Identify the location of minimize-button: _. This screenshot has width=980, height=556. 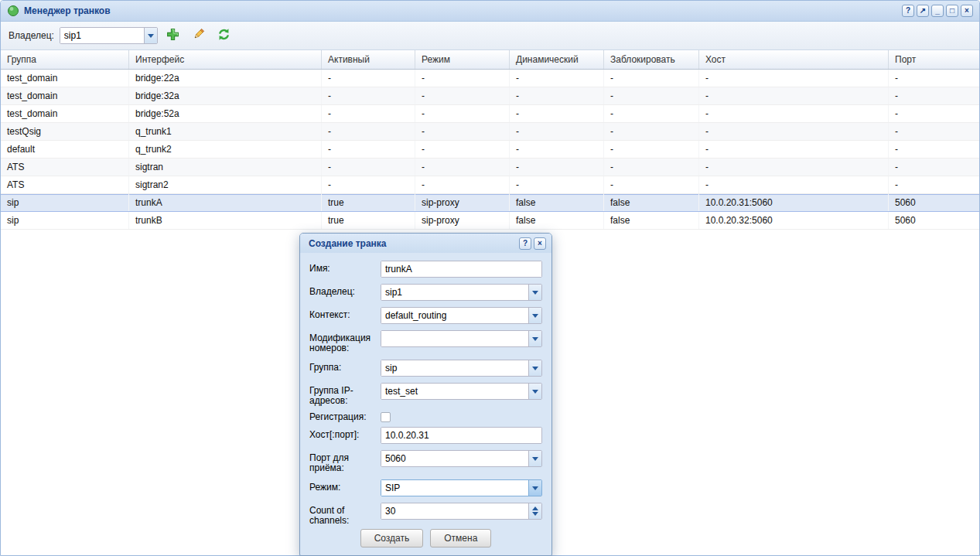
(937, 11).